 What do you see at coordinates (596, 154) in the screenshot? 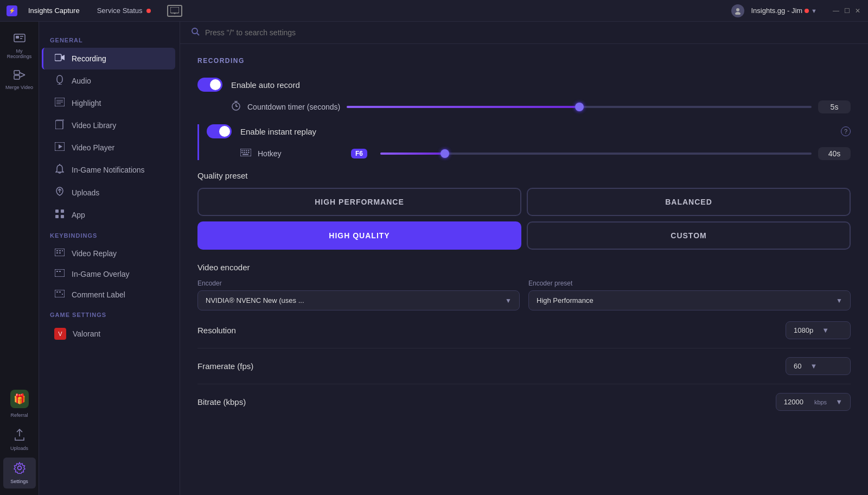
I see `replay-track` at bounding box center [596, 154].